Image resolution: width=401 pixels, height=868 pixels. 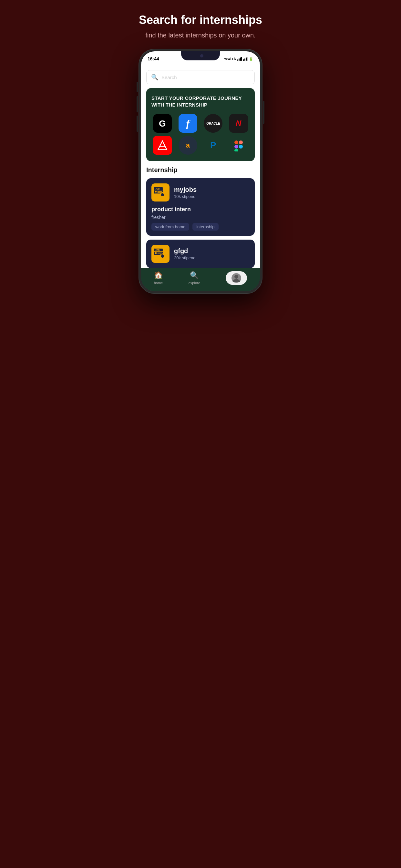 I want to click on job-tag-wfh: work from home, so click(x=170, y=227).